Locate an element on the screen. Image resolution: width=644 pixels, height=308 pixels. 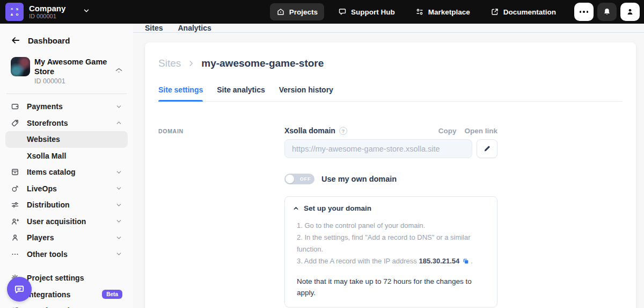
own-domain-toggle-row: OFF Use my own domain is located at coordinates (391, 179).